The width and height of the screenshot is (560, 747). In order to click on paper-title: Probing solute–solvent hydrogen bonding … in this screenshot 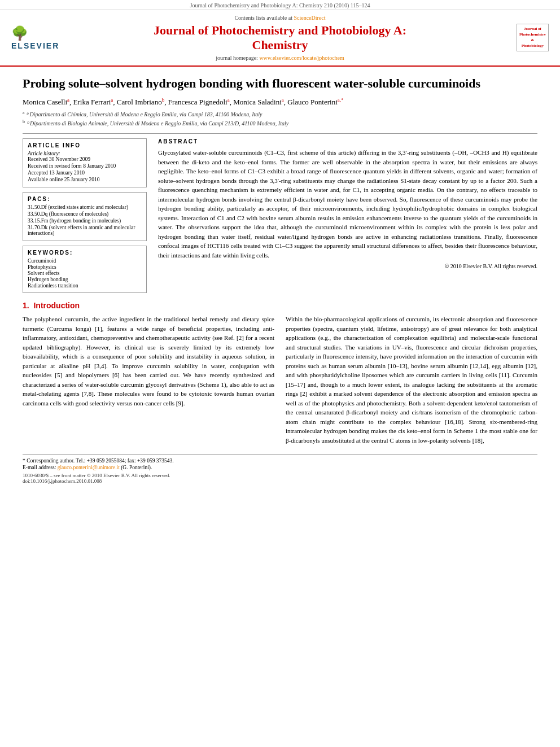, I will do `click(280, 84)`.